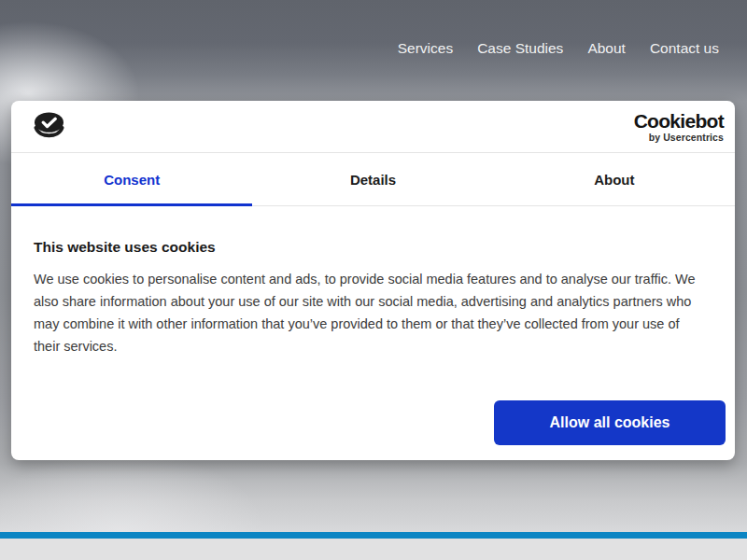  What do you see at coordinates (372, 247) in the screenshot?
I see `dialog-heading: This website uses cookies` at bounding box center [372, 247].